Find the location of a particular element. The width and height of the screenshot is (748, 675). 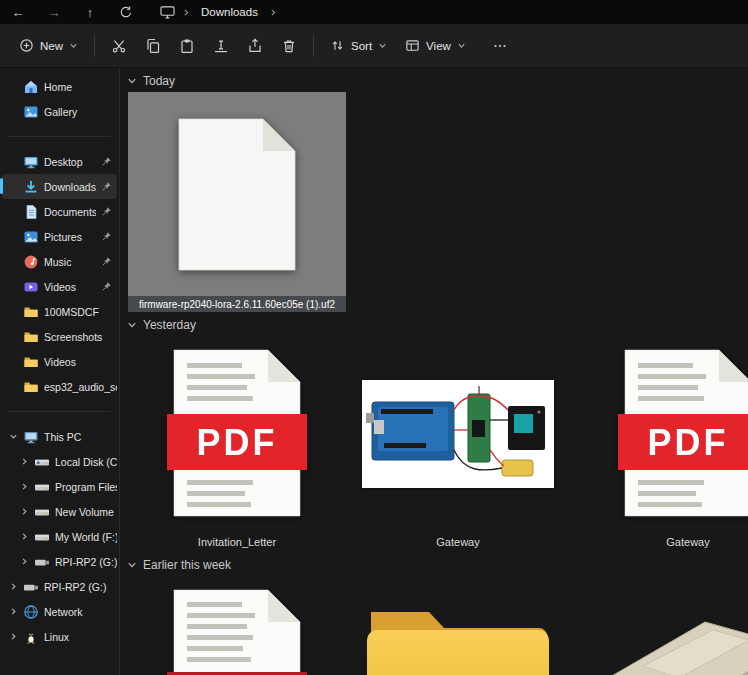

group-label: Today is located at coordinates (159, 81).